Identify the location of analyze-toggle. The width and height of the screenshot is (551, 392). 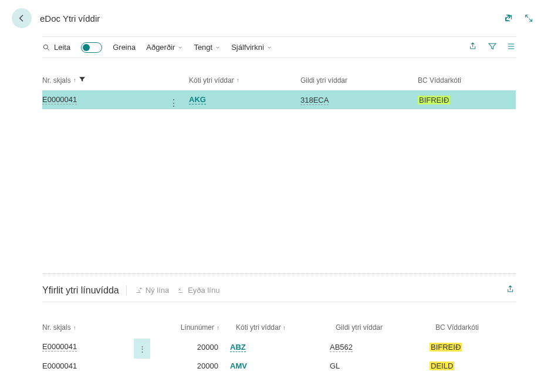
(92, 48).